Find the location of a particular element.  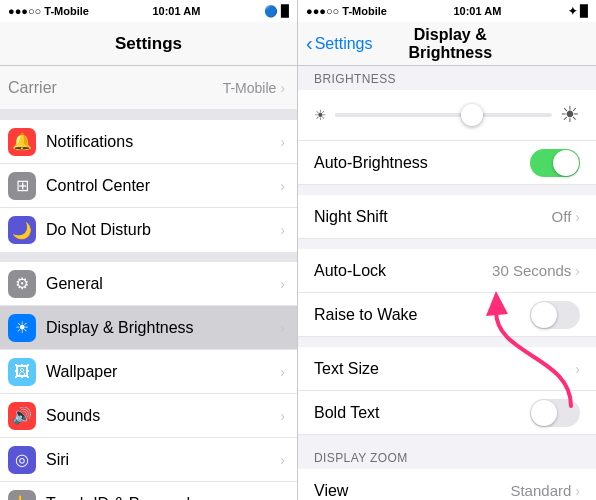

display-brightness-chevron: › is located at coordinates (282, 328).